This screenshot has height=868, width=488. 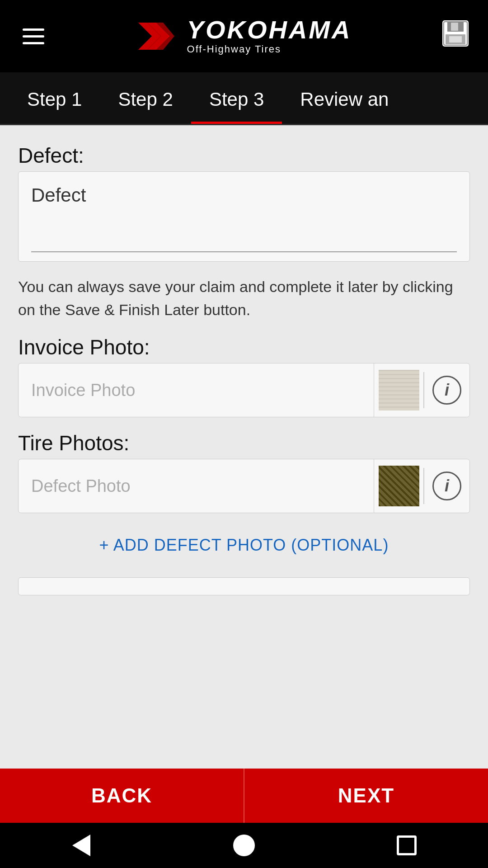 What do you see at coordinates (196, 391) in the screenshot?
I see `invoice-photo-placeholder: Invoice Photo` at bounding box center [196, 391].